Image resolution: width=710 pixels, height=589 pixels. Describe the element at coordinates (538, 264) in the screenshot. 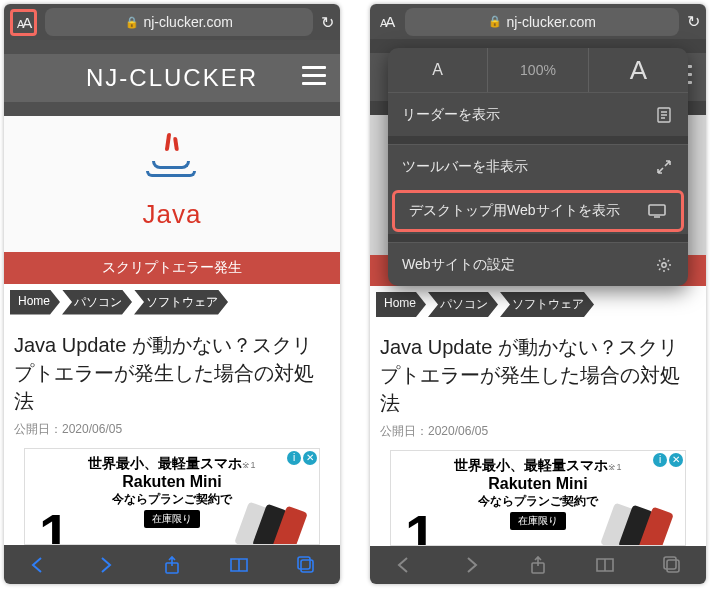

I see `menu-item-site-settings: Webサイトの設定` at that location.